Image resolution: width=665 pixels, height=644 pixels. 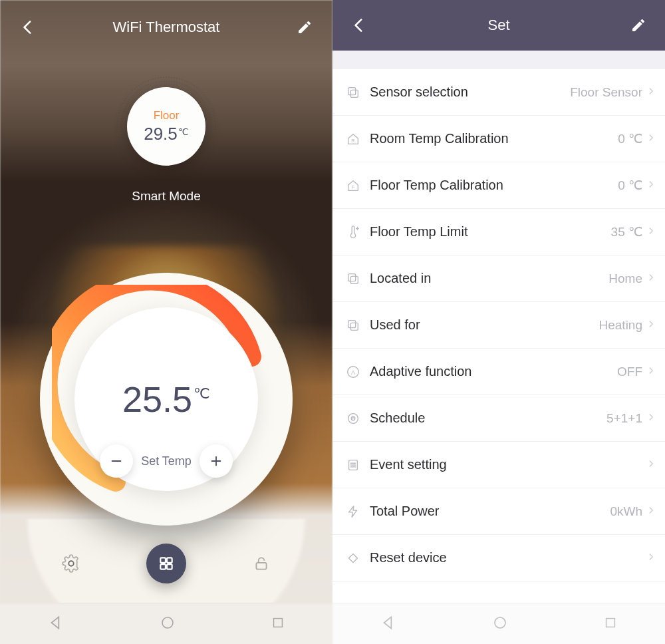 What do you see at coordinates (166, 461) in the screenshot?
I see `dial-controls: Set Temp` at bounding box center [166, 461].